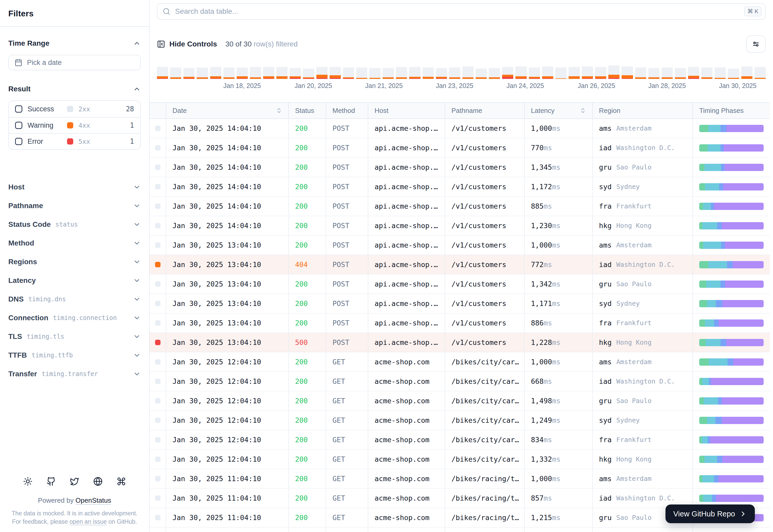 The height and width of the screenshot is (532, 773). Describe the element at coordinates (74, 141) in the screenshot. I see `result-option-error: Error5xx1` at that location.